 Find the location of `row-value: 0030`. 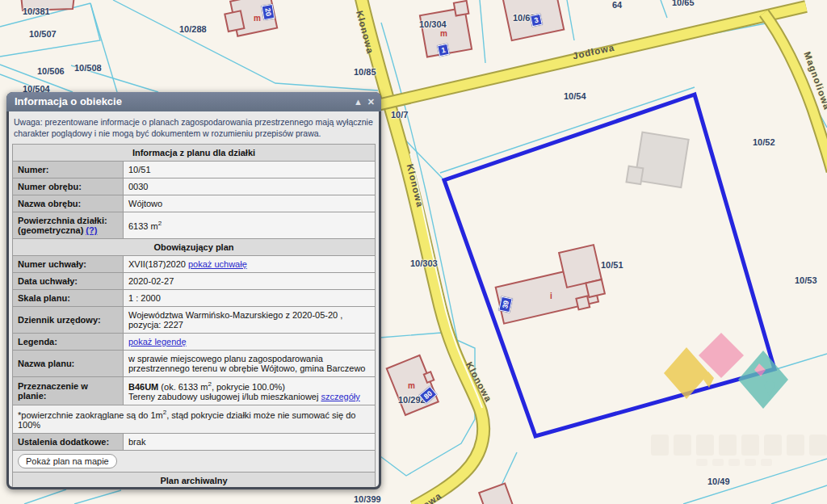

row-value: 0030 is located at coordinates (250, 187).